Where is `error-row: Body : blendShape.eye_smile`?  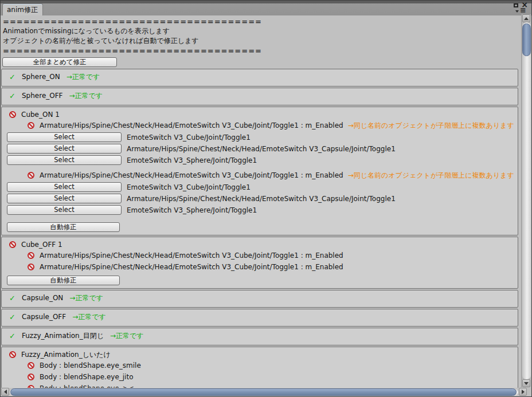
error-row: Body : blendShape.eye_smile is located at coordinates (260, 365).